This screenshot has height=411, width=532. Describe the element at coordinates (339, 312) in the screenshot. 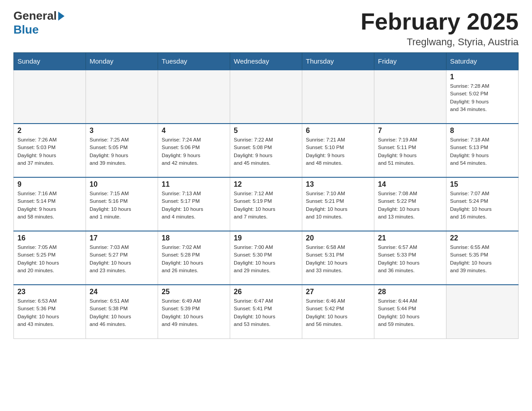

I see `calendar-cell: 27Sunrise: 6:46 AMSunset: 5:42 PMDayligh…` at that location.